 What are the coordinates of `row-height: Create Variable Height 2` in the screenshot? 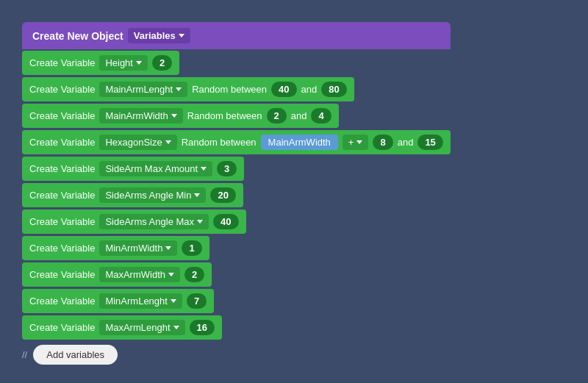 It's located at (101, 63).